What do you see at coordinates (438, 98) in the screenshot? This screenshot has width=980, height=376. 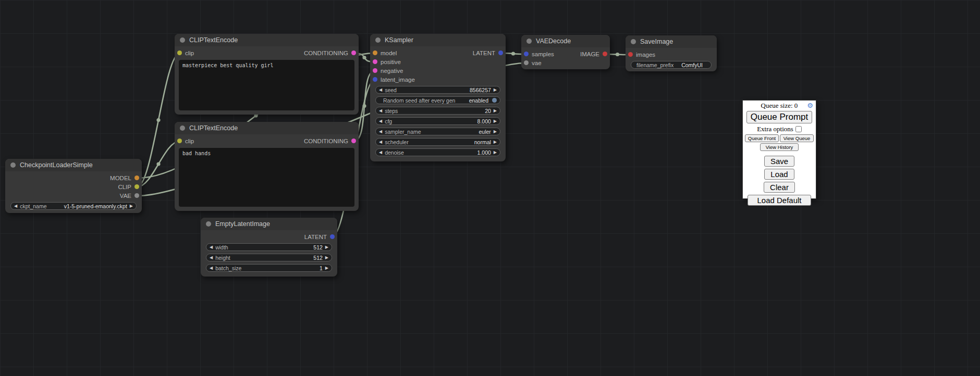 I see `node-ksampler: KSampler model LATENT positive negative` at bounding box center [438, 98].